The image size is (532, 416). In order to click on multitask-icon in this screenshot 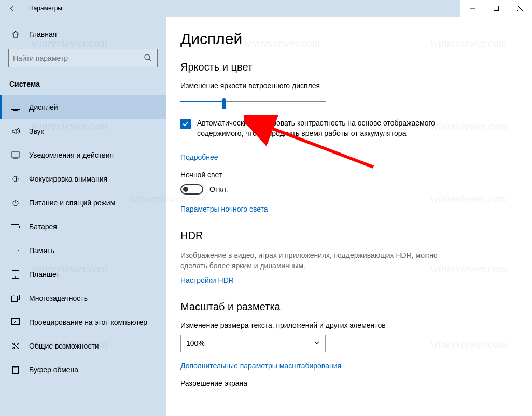, I will do `click(16, 298)`.